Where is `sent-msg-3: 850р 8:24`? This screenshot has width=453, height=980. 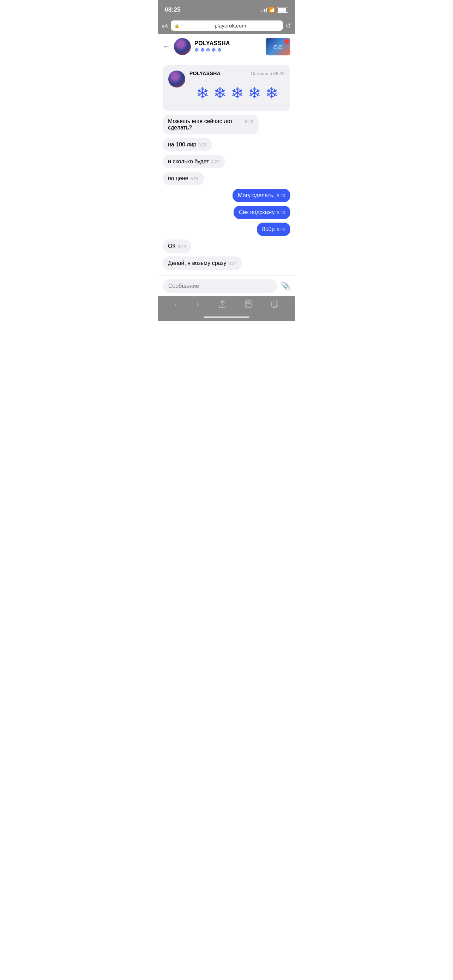
sent-msg-3: 850р 8:24 is located at coordinates (273, 229).